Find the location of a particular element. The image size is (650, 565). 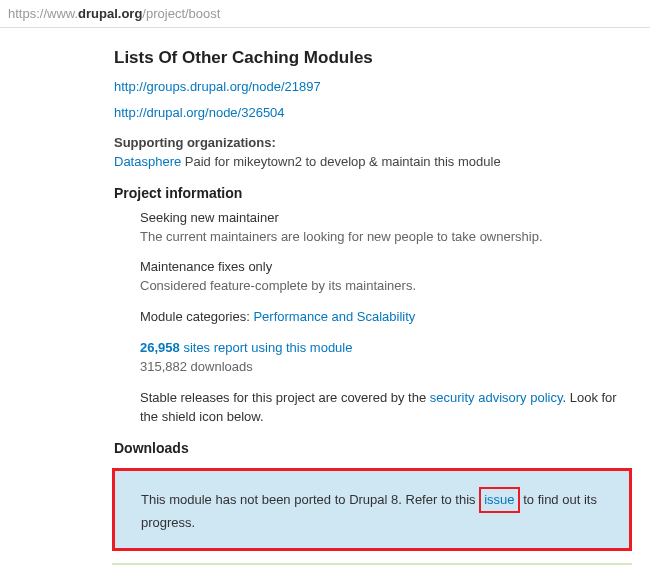

supporting-org-label: Supporting organizations: is located at coordinates (373, 143).